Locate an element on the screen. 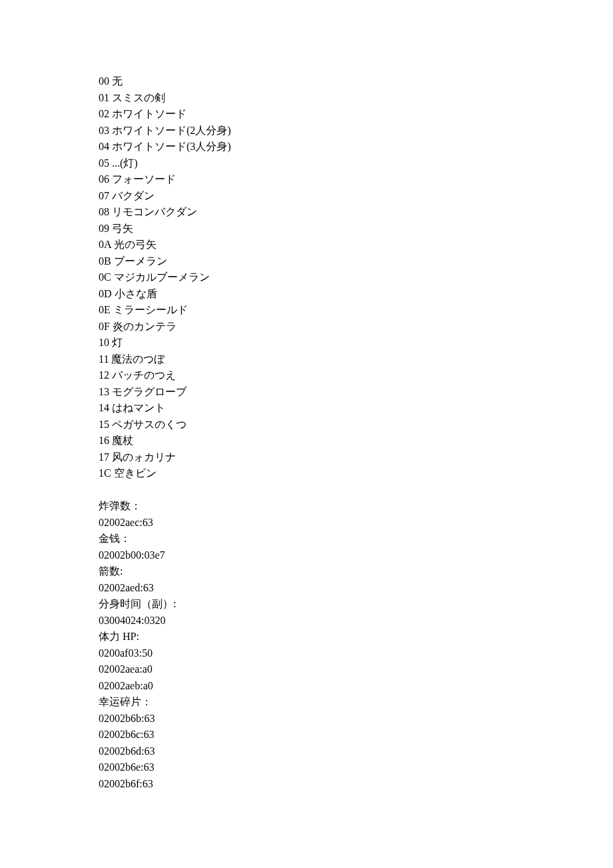  item-line: 09 弓矢 is located at coordinates (312, 229).